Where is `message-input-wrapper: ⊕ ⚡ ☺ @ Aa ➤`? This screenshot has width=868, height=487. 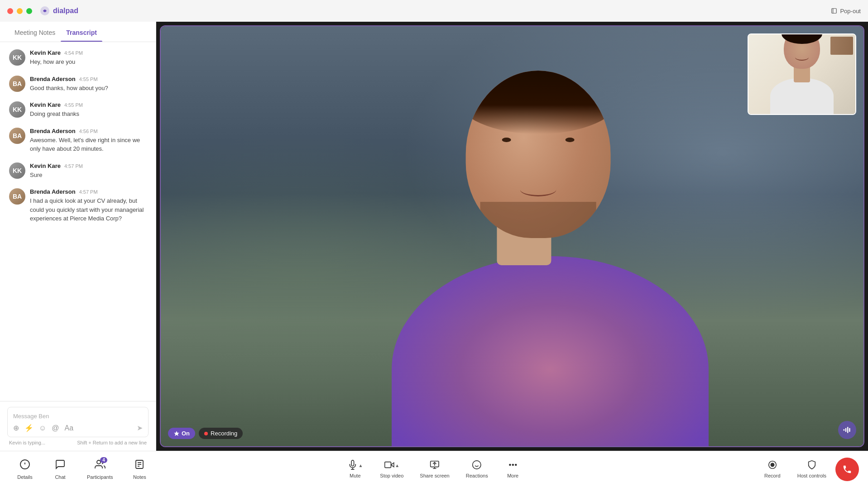 message-input-wrapper: ⊕ ⚡ ☺ @ Aa ➤ is located at coordinates (78, 422).